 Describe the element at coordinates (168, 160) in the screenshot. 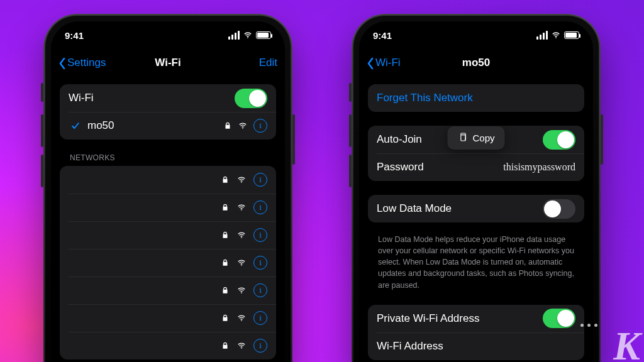

I see `networks-header: NETWORKS` at that location.